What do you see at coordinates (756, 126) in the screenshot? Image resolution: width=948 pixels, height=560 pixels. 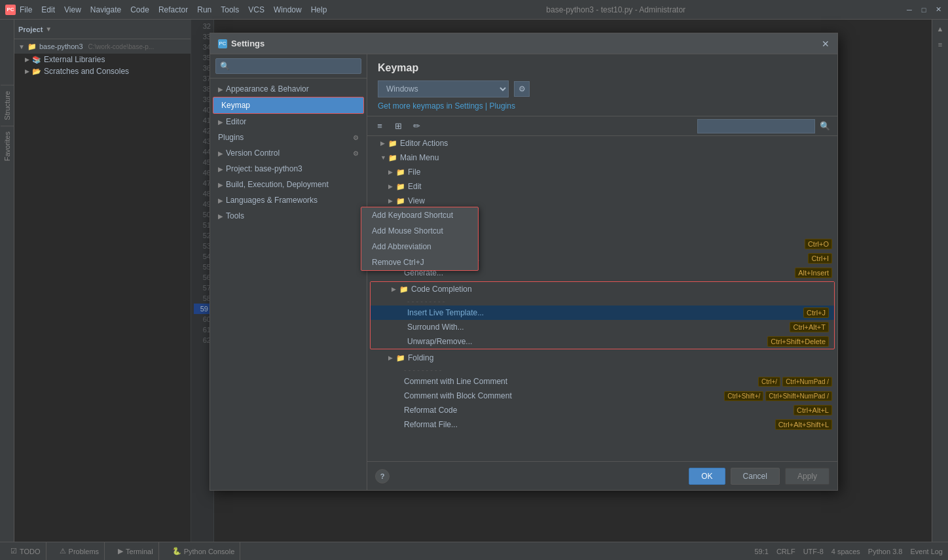 I see `keymap-search-input` at bounding box center [756, 126].